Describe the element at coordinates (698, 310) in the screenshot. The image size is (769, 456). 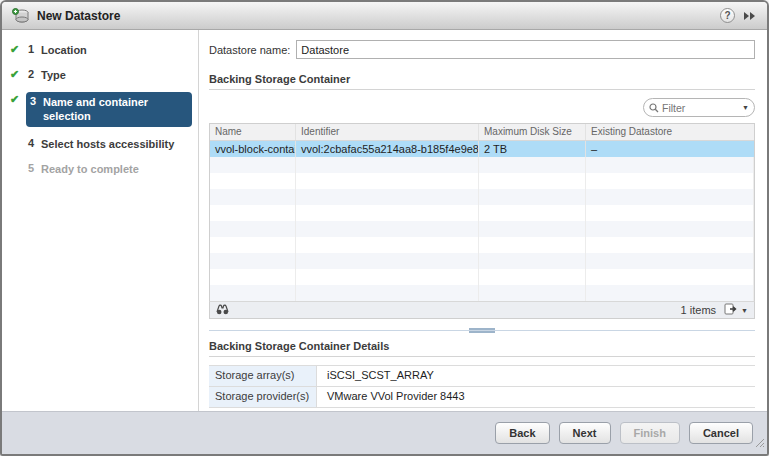
I see `items-count: 1 items` at that location.